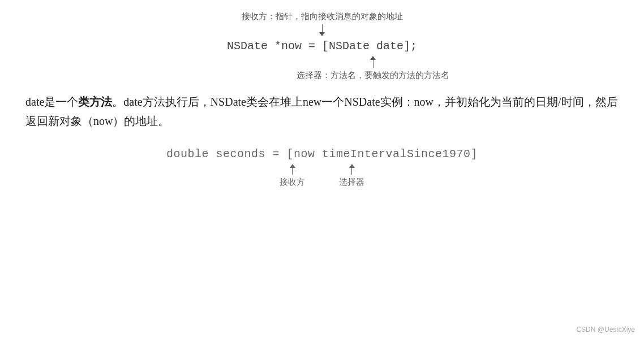 Image resolution: width=644 pixels, height=338 pixels. Describe the element at coordinates (293, 166) in the screenshot. I see `receiver-arrow-up-icon` at that location.